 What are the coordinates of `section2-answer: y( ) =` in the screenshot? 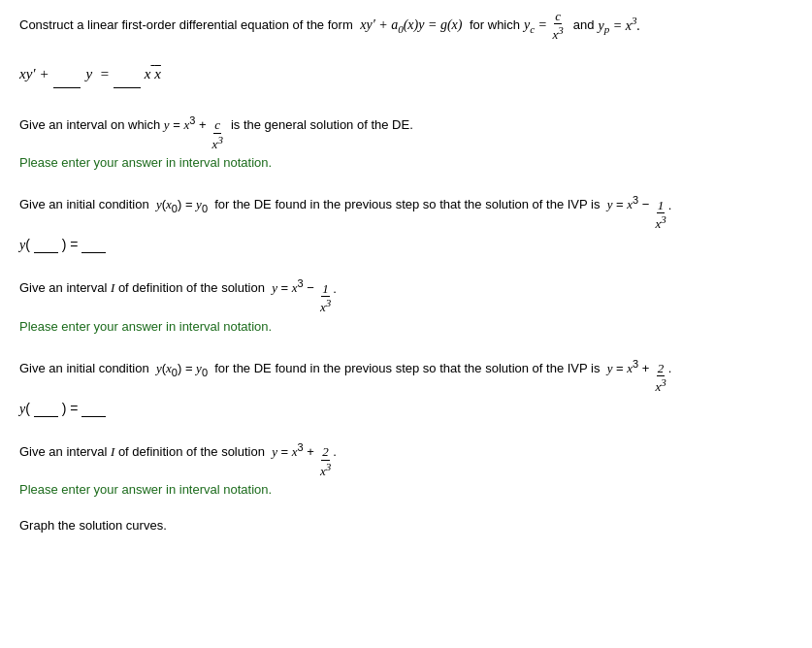 It's located at (406, 244).